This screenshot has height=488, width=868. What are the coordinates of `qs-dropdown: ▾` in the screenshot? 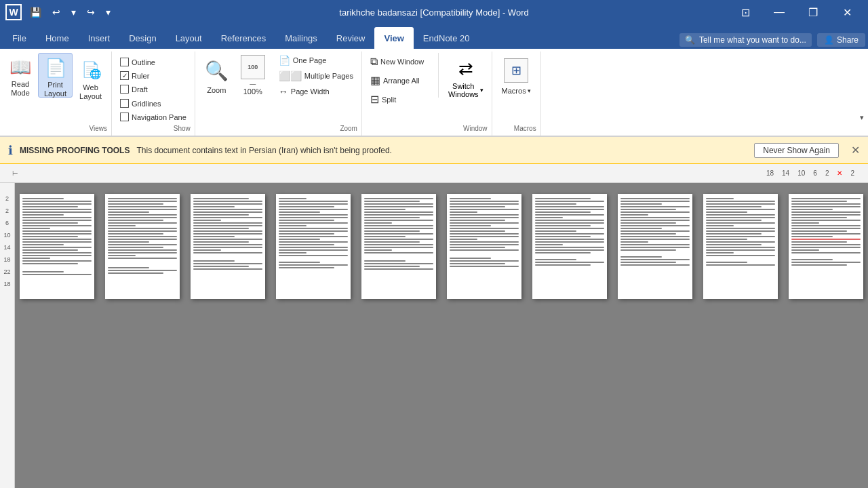 It's located at (108, 12).